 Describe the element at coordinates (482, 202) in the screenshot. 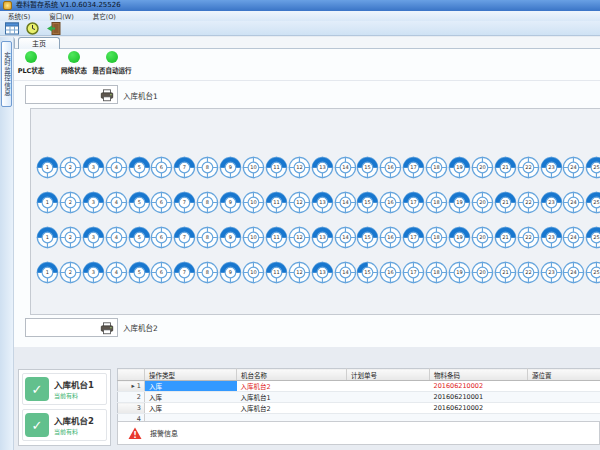

I see `storage-slot: 20` at that location.